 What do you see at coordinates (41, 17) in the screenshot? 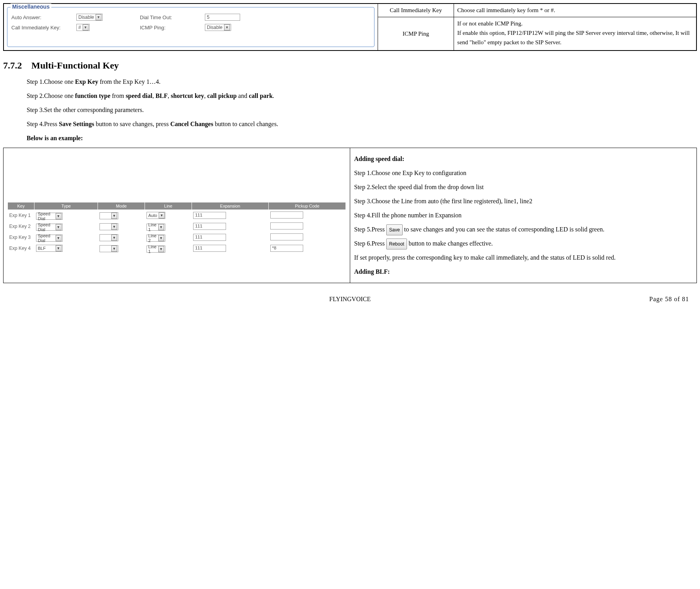
I see `auto-answer-label: Auto Answer:` at bounding box center [41, 17].